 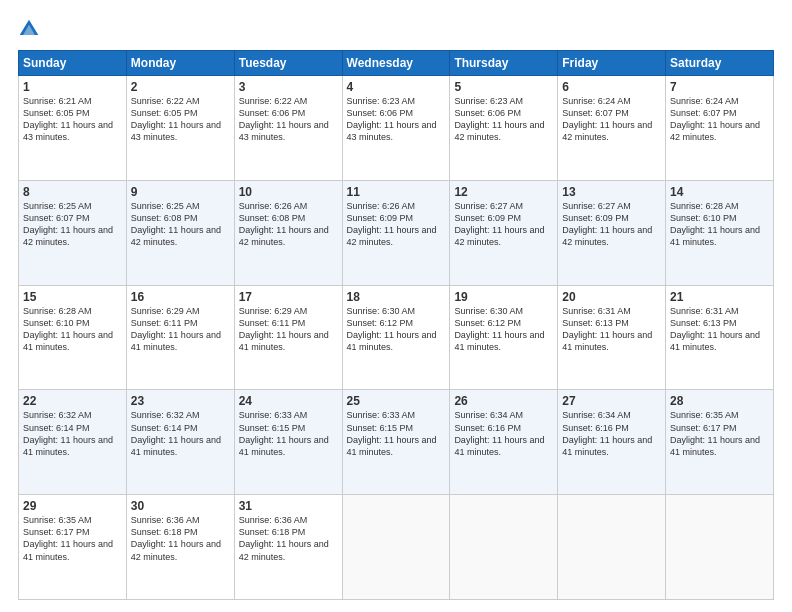 What do you see at coordinates (396, 128) in the screenshot?
I see `calendar-cell: 4Sunrise: 6:23 AMSunset: 6:06 PMDaylight…` at bounding box center [396, 128].